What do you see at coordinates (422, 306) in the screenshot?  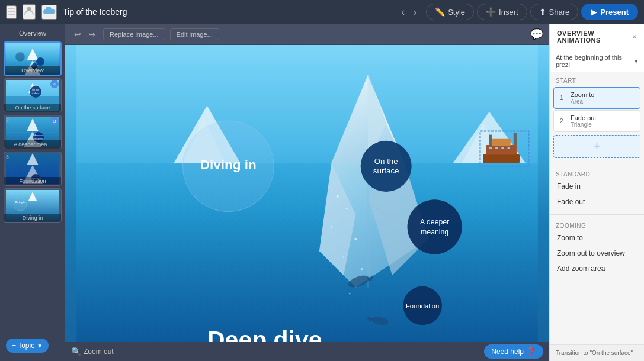 I see `svg-text: Foundation` at bounding box center [422, 306].